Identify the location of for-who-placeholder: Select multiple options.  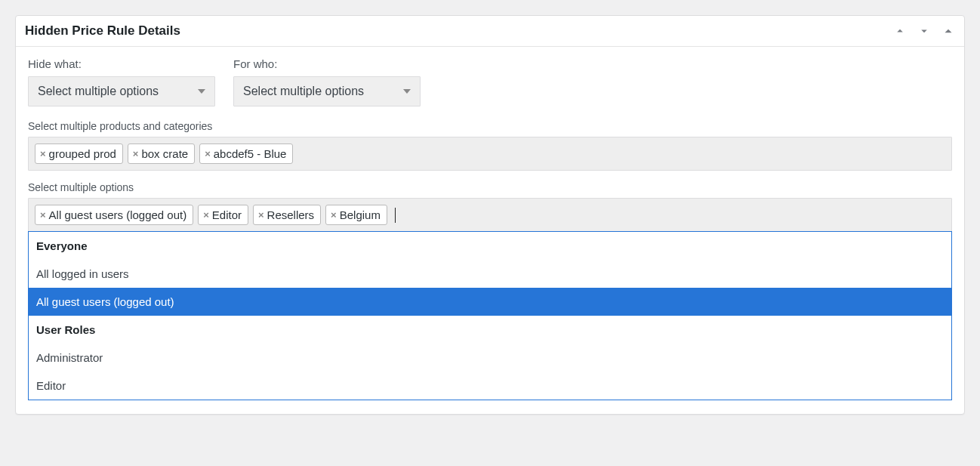
(304, 91).